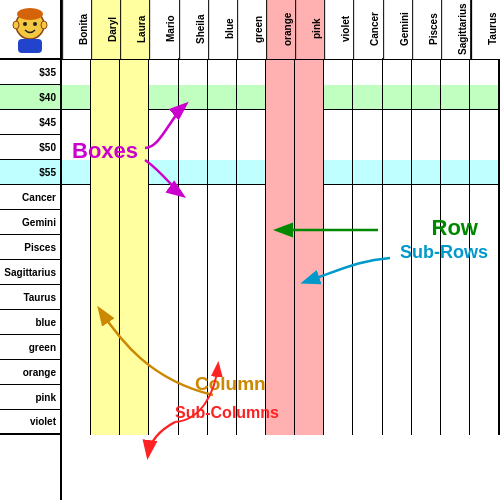 The image size is (500, 500). I want to click on col-header-green: green, so click(252, 30).